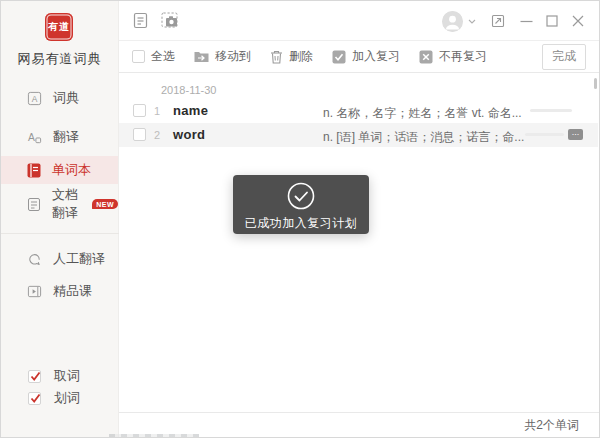  What do you see at coordinates (60, 291) in the screenshot?
I see `sidebar-item-premium-course: 精品课` at bounding box center [60, 291].